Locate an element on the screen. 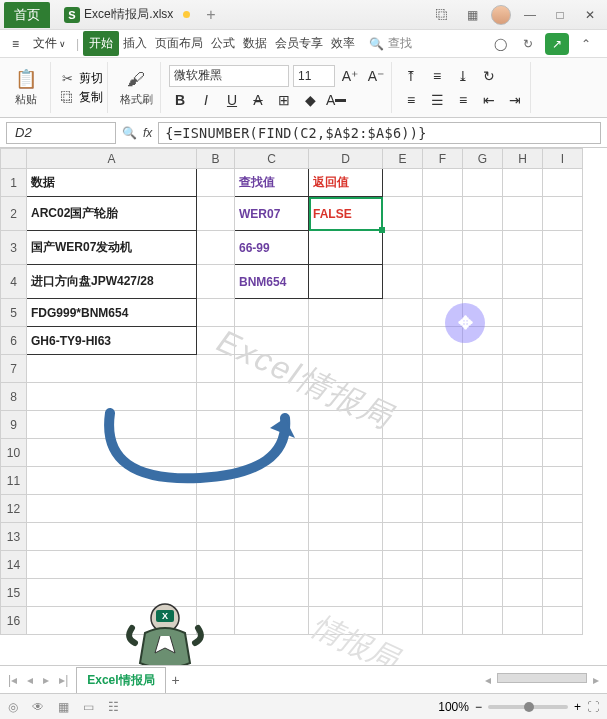 Image resolution: width=607 pixels, height=719 pixels. paste-button: 📋粘贴 is located at coordinates (26, 88).